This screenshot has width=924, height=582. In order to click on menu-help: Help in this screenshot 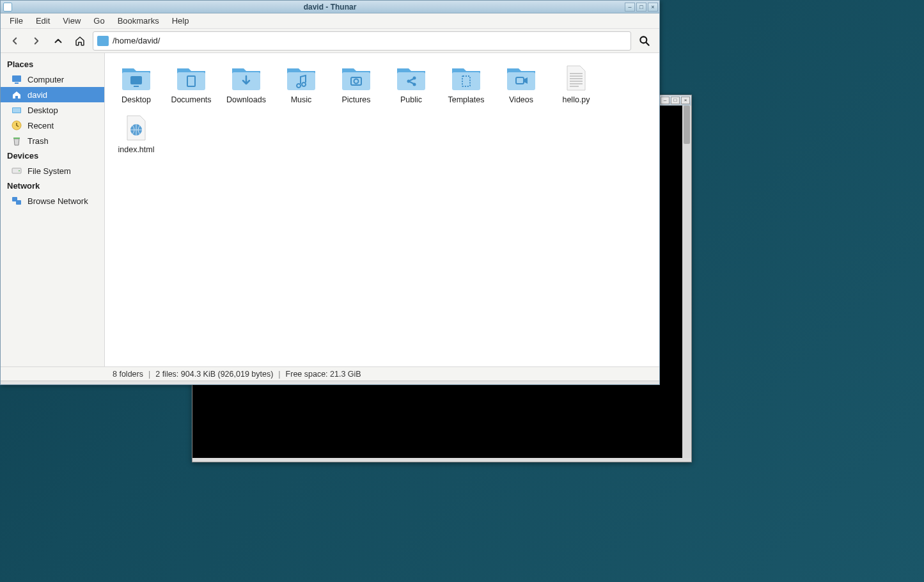, I will do `click(180, 20)`.